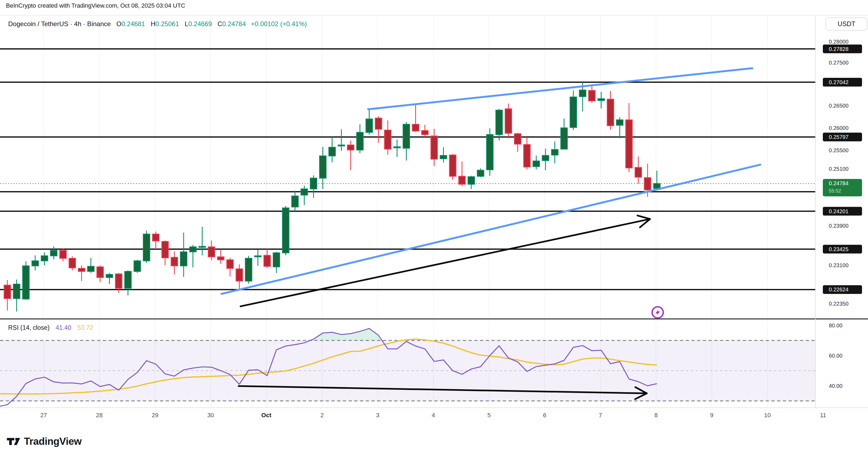 The width and height of the screenshot is (868, 457). Describe the element at coordinates (267, 415) in the screenshot. I see `svg-text: Oct` at that location.